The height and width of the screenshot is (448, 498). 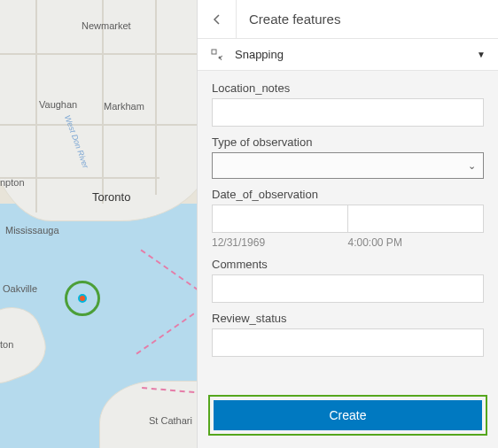 I want to click on city-oakville: Oakville, so click(x=19, y=289).